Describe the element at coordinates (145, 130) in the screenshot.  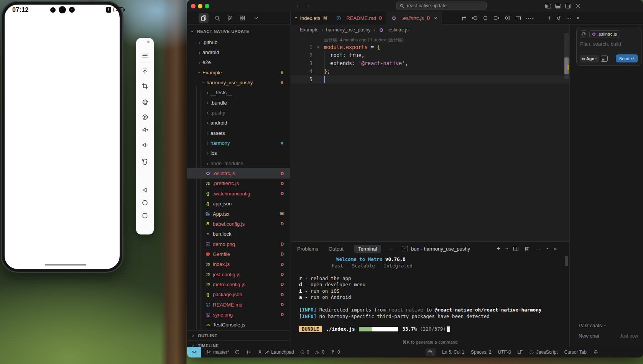
I see `volume-up-icon` at that location.